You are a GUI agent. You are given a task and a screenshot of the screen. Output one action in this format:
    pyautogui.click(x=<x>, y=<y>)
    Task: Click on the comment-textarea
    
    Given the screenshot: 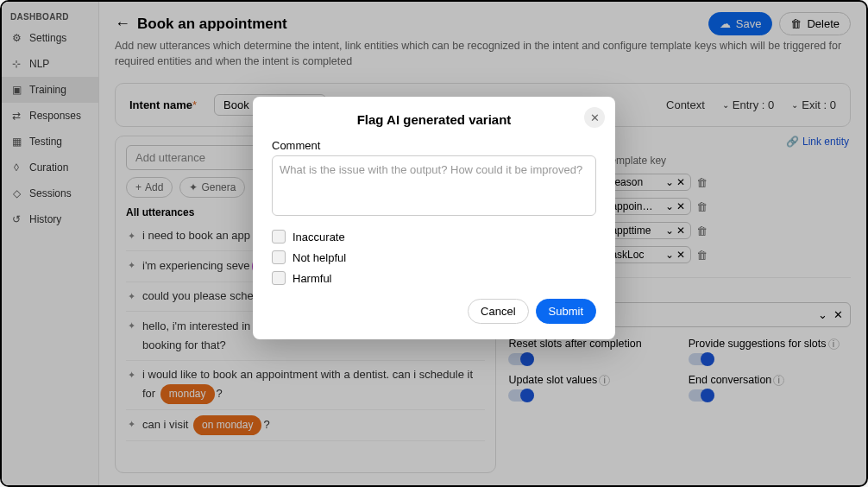 What is the action you would take?
    pyautogui.click(x=434, y=186)
    